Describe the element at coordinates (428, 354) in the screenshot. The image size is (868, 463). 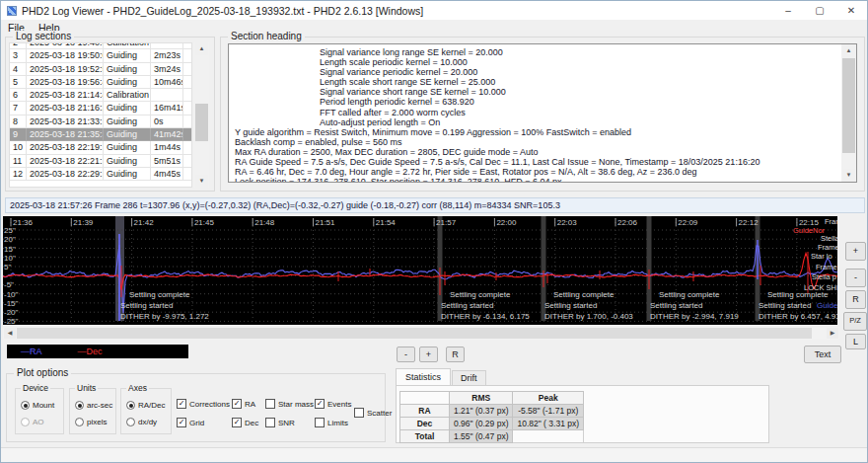
I see `height-plus-button: +` at that location.